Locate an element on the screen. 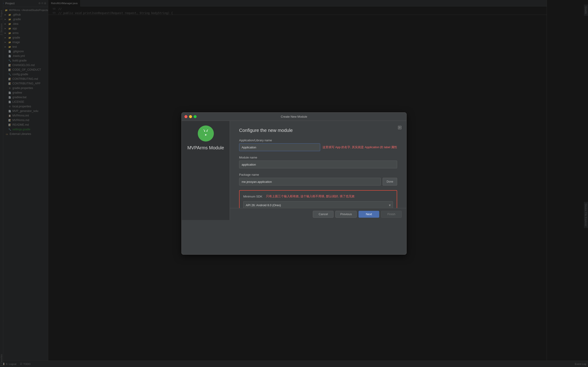  android-icon is located at coordinates (206, 133).